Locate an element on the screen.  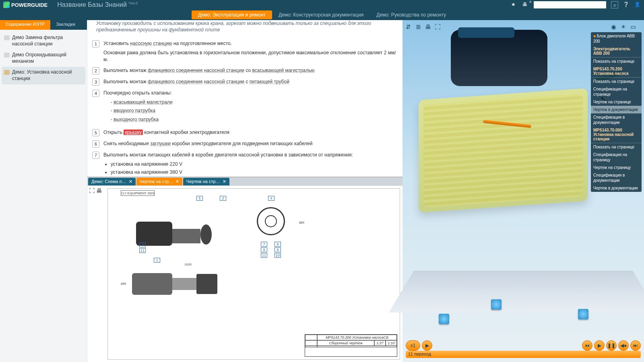
dimension: 1620 is located at coordinates (188, 265).